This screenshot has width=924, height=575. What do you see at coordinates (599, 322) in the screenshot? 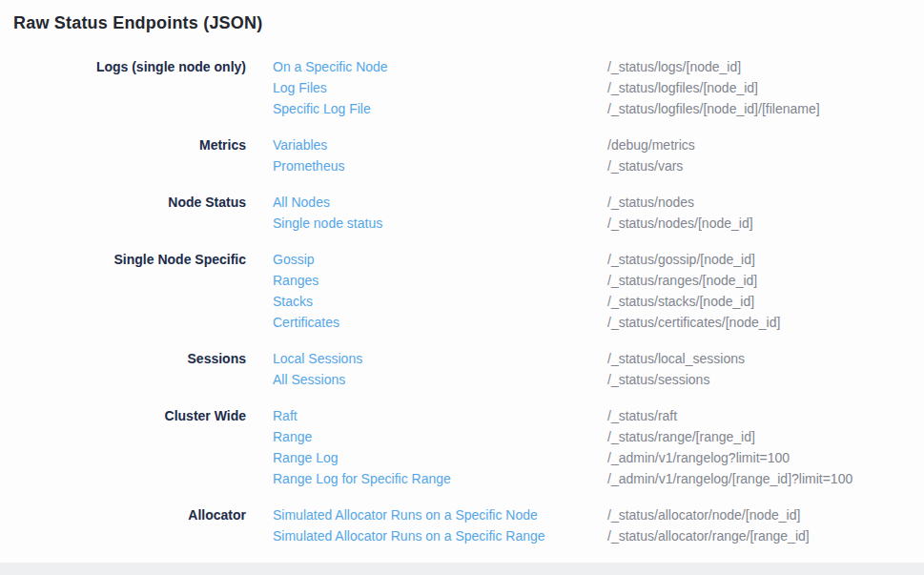
I see `endpoint-row: Certificates/_status/certificates/[node_…` at bounding box center [599, 322].